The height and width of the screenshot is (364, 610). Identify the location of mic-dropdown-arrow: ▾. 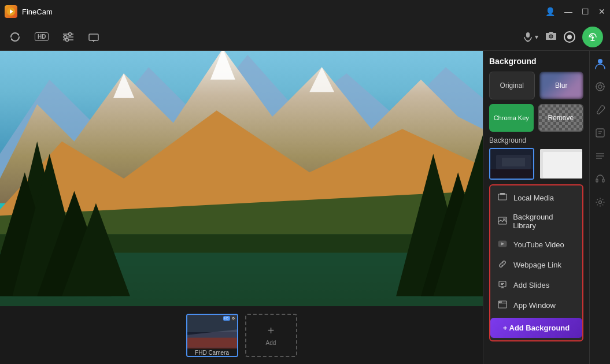
(537, 37).